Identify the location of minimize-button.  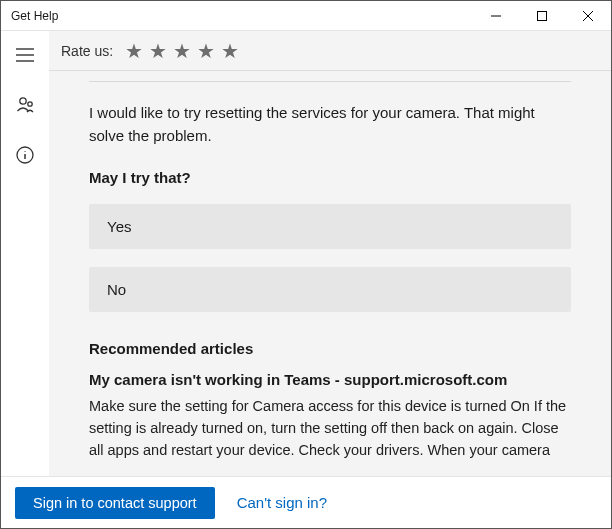
(496, 16).